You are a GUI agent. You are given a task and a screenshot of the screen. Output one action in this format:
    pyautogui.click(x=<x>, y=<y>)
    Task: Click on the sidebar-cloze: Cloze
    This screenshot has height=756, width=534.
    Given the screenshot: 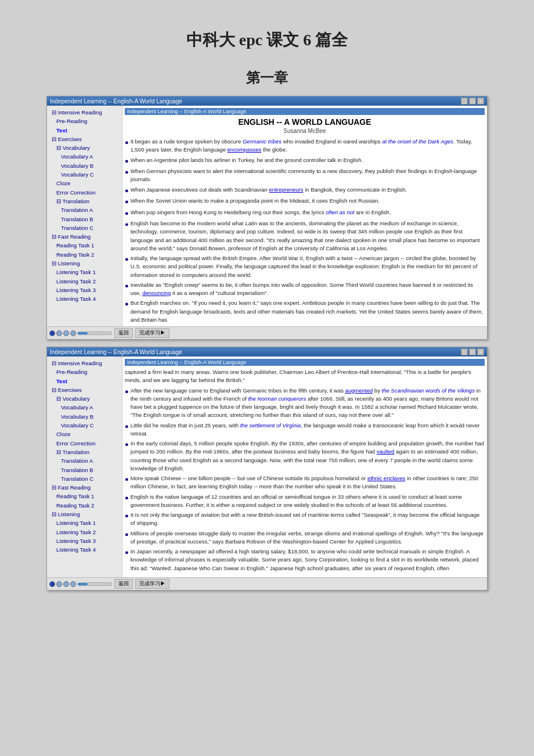 What is the action you would take?
    pyautogui.click(x=85, y=183)
    